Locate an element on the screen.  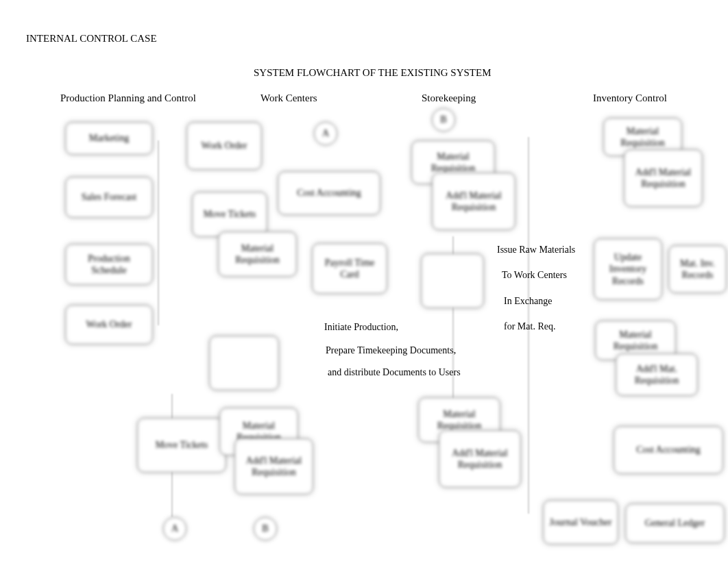
box-process-sk is located at coordinates (452, 281).